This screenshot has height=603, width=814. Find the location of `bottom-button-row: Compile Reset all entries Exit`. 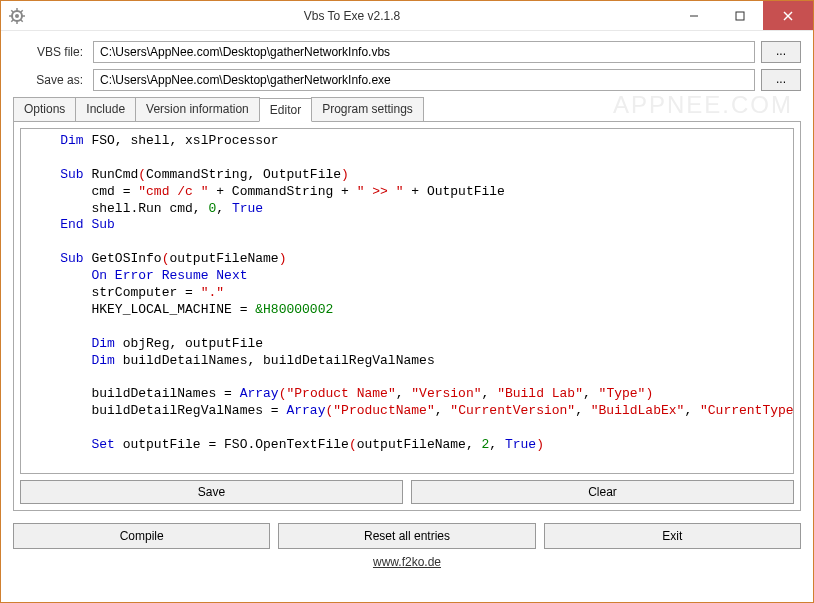

bottom-button-row: Compile Reset all entries Exit is located at coordinates (407, 535).